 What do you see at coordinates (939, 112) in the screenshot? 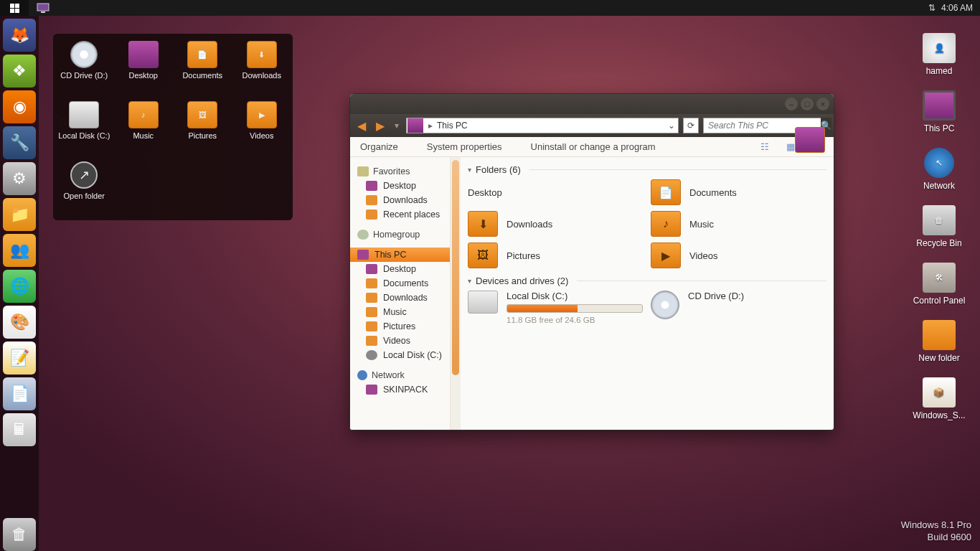
I see `desktop-this-pc: This PC` at bounding box center [939, 112].